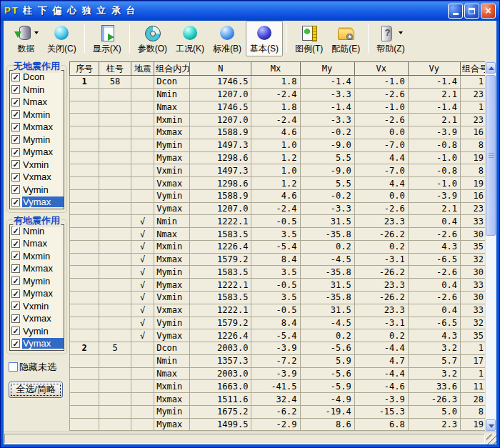  Describe the element at coordinates (279, 349) in the screenshot. I see `table-row: 2 5 Dcon 2003.0 -3.9 -5.6 -4.4 3.2 1` at that location.